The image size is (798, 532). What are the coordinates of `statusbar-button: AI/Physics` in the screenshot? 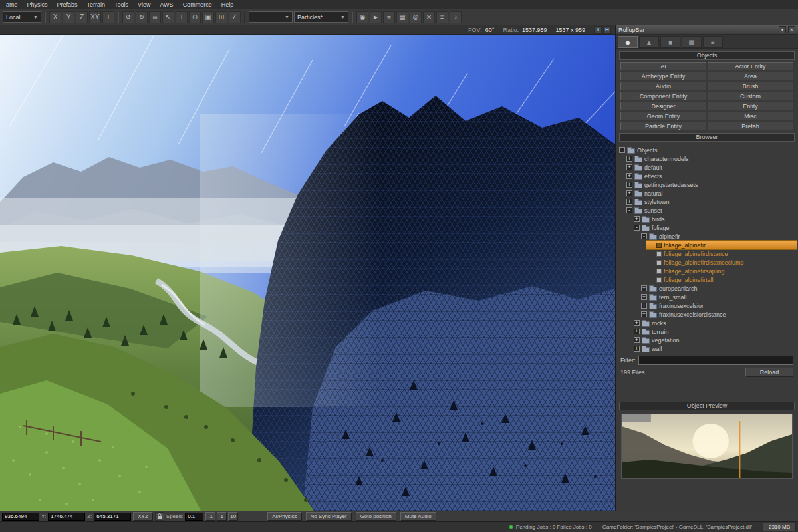 It's located at (285, 516).